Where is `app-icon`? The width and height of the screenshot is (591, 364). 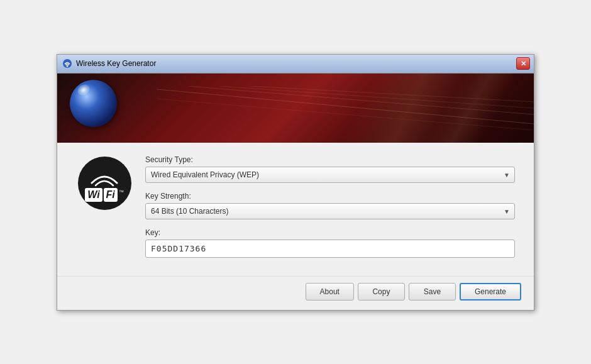
app-icon is located at coordinates (67, 63).